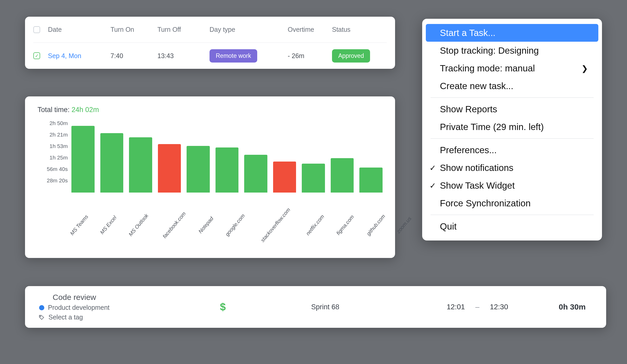  Describe the element at coordinates (310, 30) in the screenshot. I see `th-overtime: Overtime` at that location.